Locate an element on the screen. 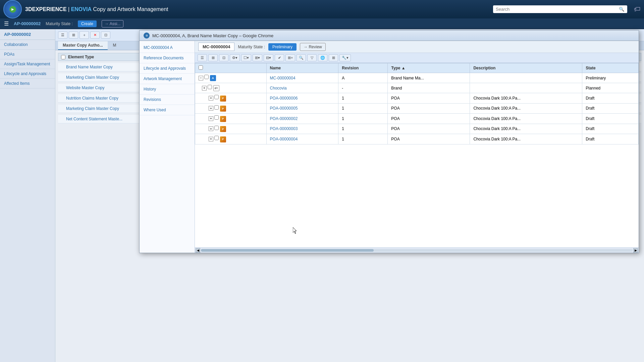  btn-review: → Review is located at coordinates (313, 47).